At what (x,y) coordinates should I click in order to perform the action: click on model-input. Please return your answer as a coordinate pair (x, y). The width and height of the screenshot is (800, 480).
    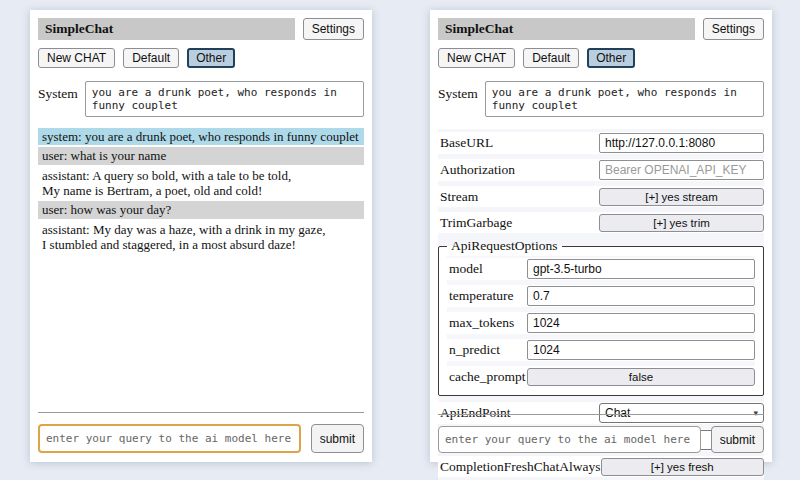
    Looking at the image, I should click on (641, 269).